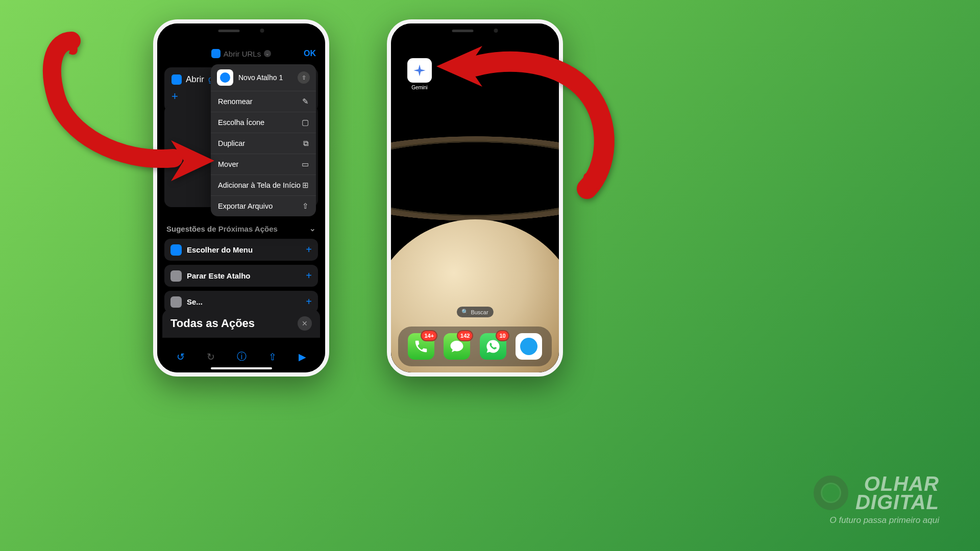  What do you see at coordinates (465, 336) in the screenshot?
I see `badge: 142` at bounding box center [465, 336].